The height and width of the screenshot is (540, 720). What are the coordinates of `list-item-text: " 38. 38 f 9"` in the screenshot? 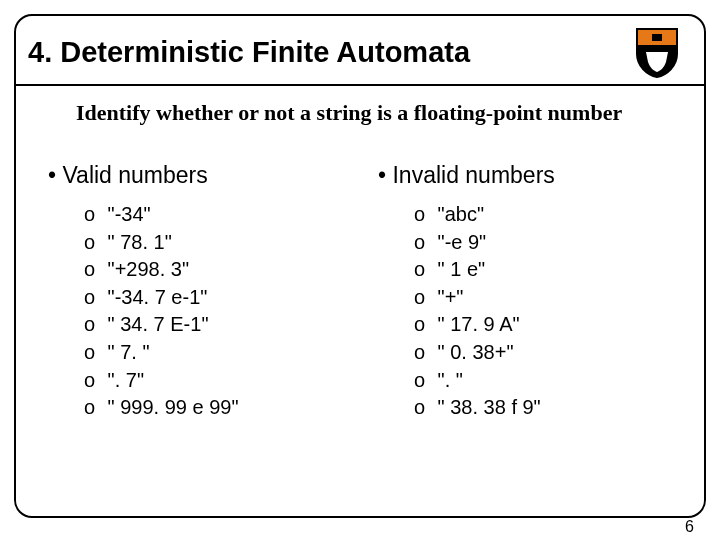 It's located at (486, 407).